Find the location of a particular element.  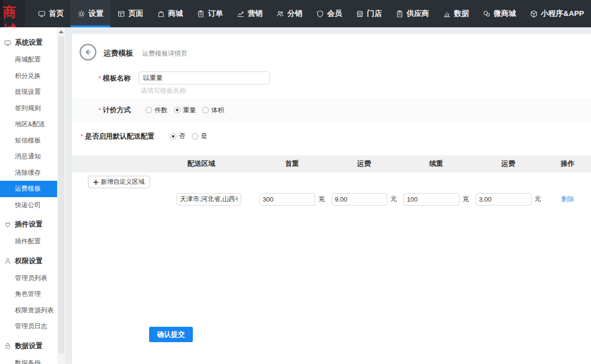

table-header-col-3: 续重 is located at coordinates (436, 164).